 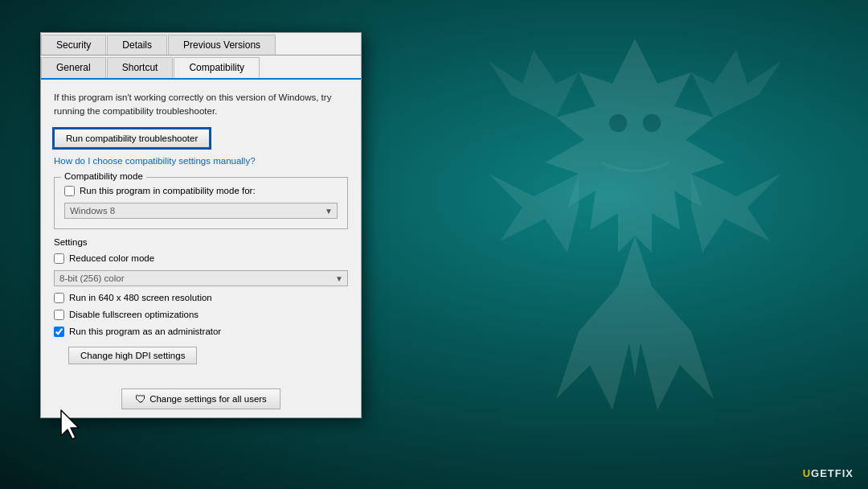 I want to click on reduced-color-label: Reduced color mode, so click(x=112, y=258).